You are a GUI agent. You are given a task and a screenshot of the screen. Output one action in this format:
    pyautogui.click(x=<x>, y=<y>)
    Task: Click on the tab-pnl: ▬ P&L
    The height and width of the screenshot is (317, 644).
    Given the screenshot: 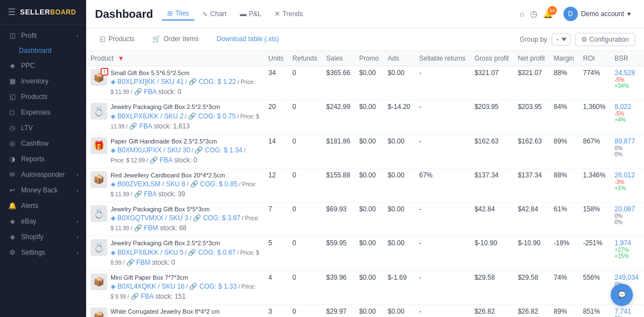 What is the action you would take?
    pyautogui.click(x=251, y=14)
    